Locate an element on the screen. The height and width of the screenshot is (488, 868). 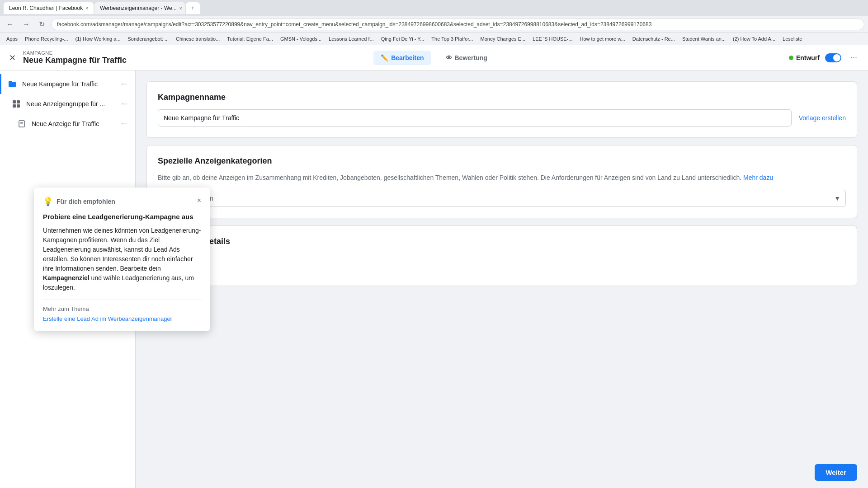
address-text: facebook.com/adsmanager/manage/campaigns… is located at coordinates (354, 24).